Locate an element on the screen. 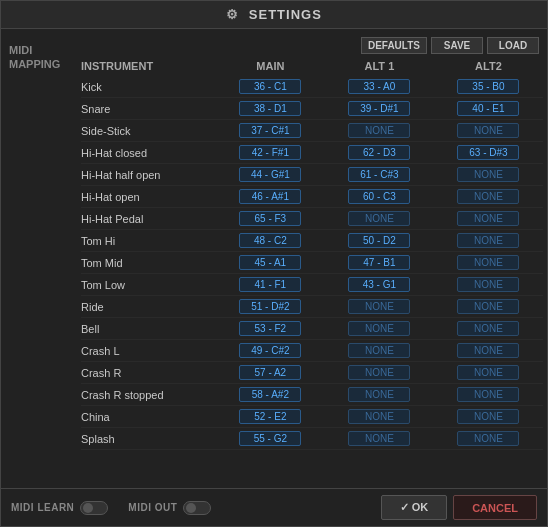 The height and width of the screenshot is (527, 548). table-row: Crash R stopped58 - A#2NONENONE is located at coordinates (312, 395).